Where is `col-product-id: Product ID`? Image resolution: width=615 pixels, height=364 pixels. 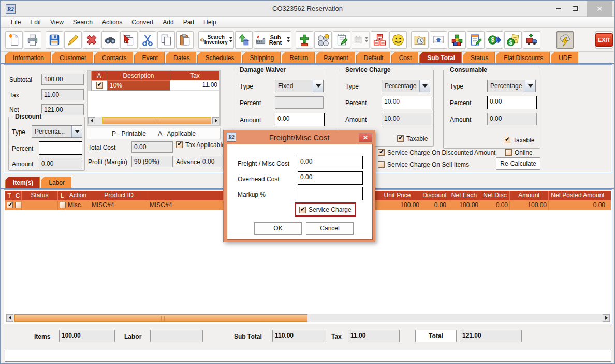
col-product-id: Product ID is located at coordinates (119, 196).